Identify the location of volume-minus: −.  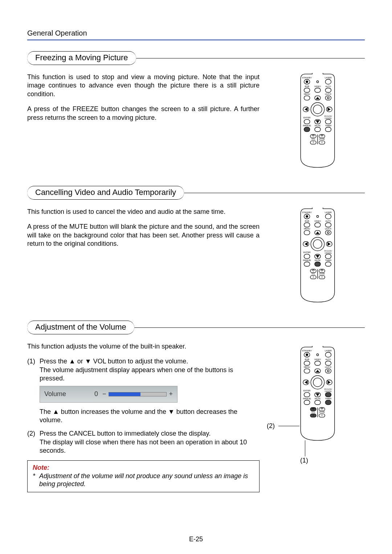
(105, 394).